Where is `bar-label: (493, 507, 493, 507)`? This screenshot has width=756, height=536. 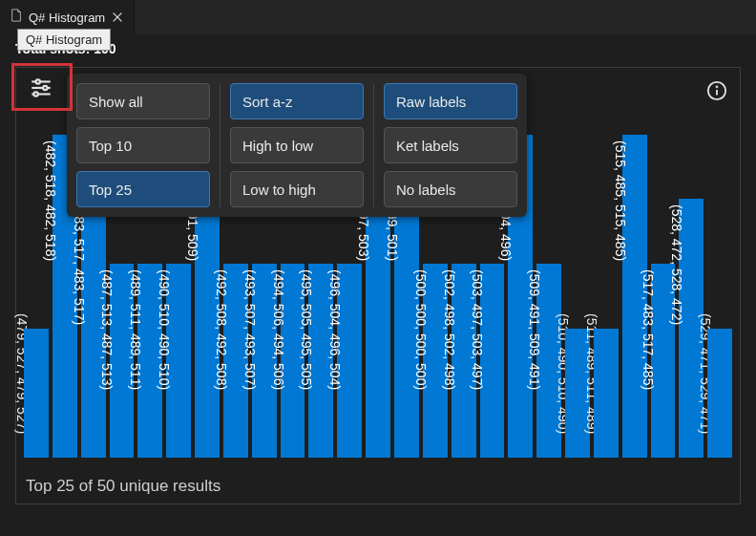
bar-label: (493, 507, 493, 507) is located at coordinates (250, 330).